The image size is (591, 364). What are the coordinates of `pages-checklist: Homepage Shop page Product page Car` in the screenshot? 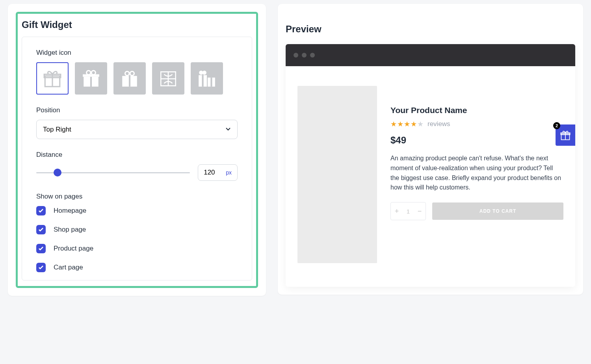 It's located at (137, 239).